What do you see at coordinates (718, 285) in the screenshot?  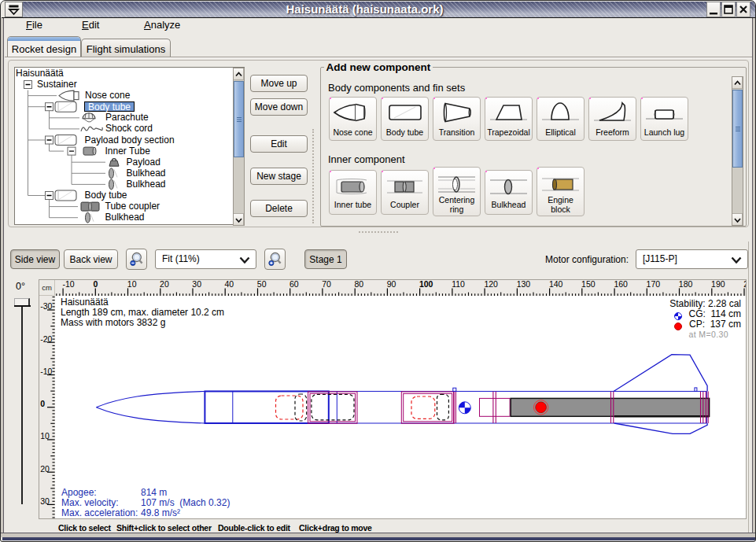 I see `svg-text: 190` at bounding box center [718, 285].